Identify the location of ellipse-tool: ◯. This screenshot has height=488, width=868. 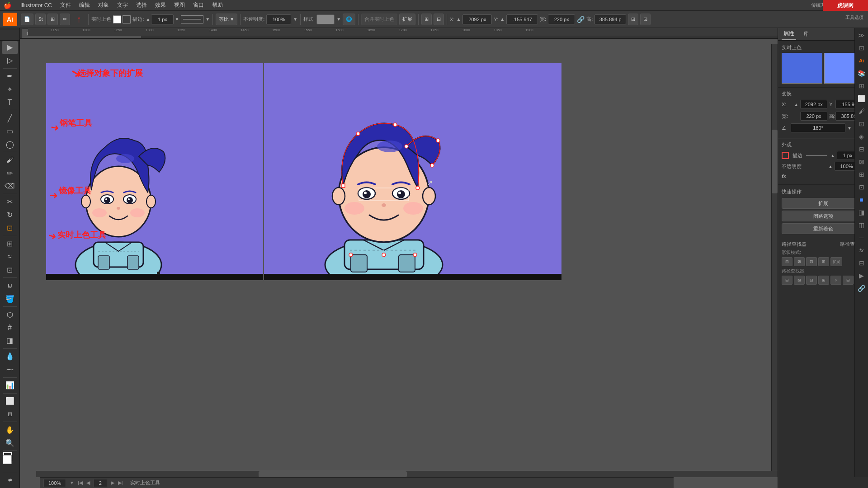
(10, 144).